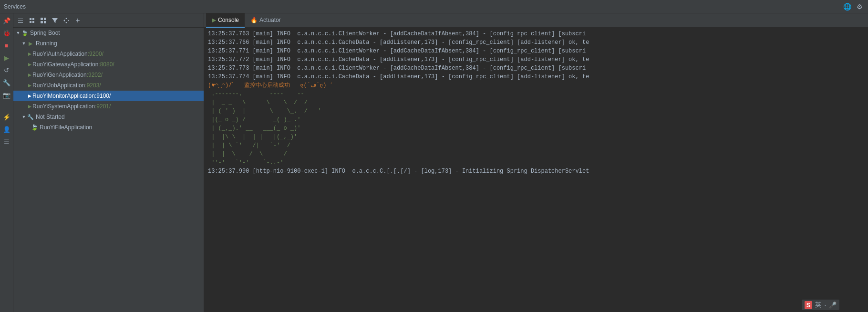 The height and width of the screenshot is (312, 868). I want to click on auth-label: RuoYiAuthApplication:9200/, so click(68, 54).